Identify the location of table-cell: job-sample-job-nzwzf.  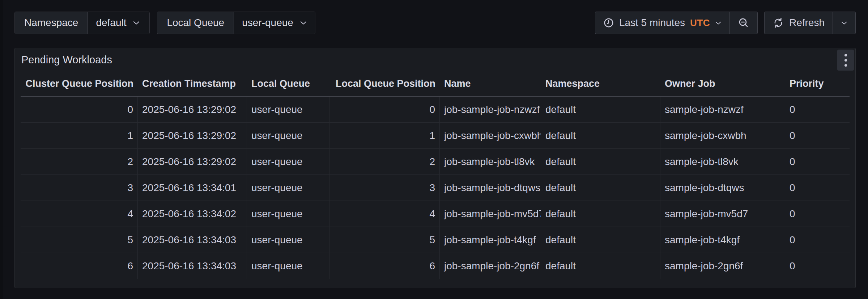
(490, 109).